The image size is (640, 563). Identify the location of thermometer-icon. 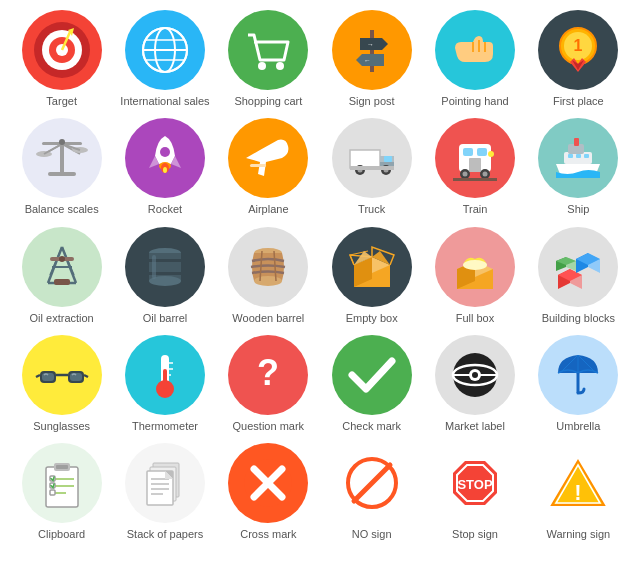
(165, 375).